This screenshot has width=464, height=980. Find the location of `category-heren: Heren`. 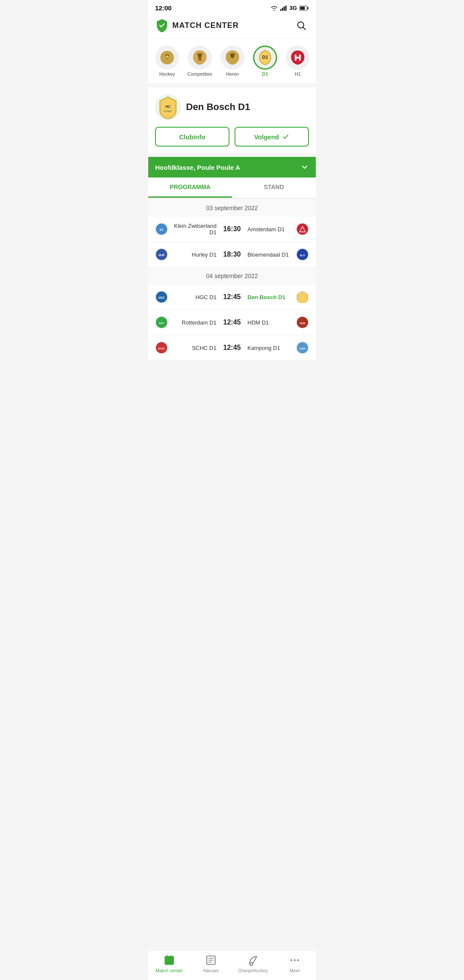

category-heren: Heren is located at coordinates (232, 61).